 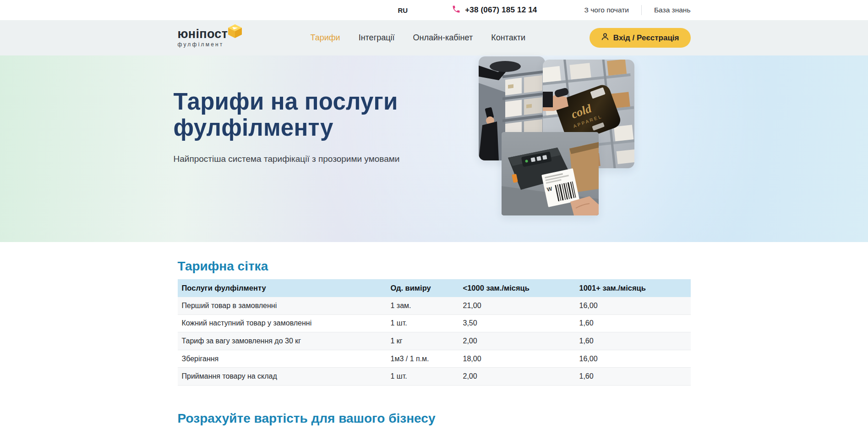 I want to click on language-selector: RU, so click(x=403, y=10).